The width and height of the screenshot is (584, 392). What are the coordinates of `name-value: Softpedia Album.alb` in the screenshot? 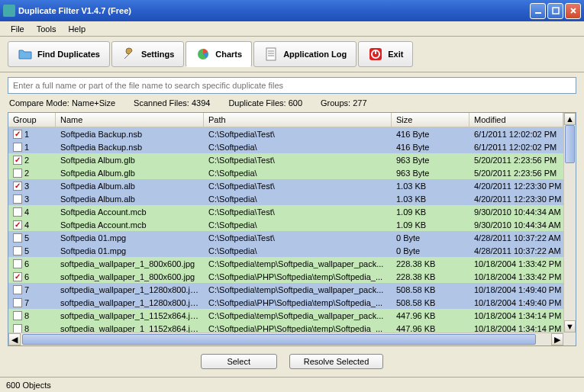 It's located at (130, 199).